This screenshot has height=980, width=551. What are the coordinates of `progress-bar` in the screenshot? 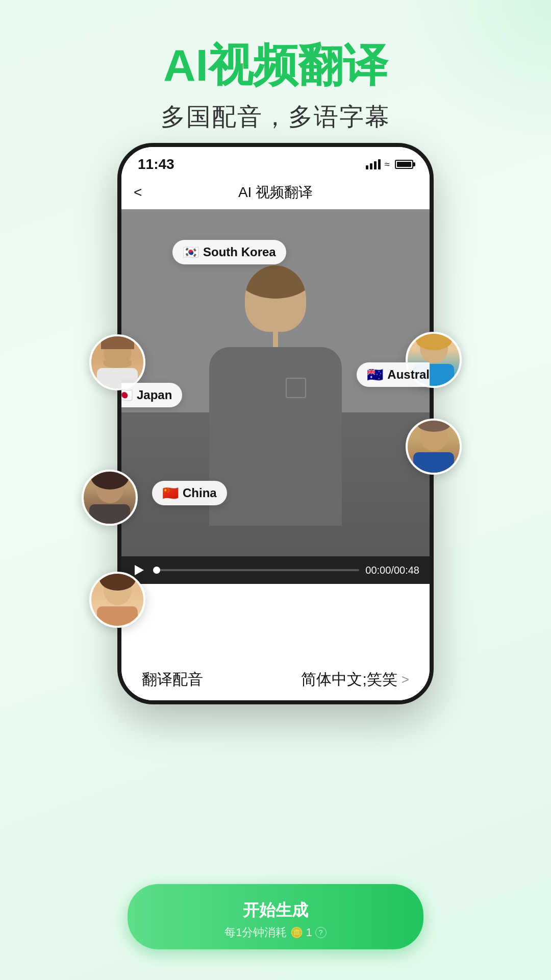 It's located at (256, 570).